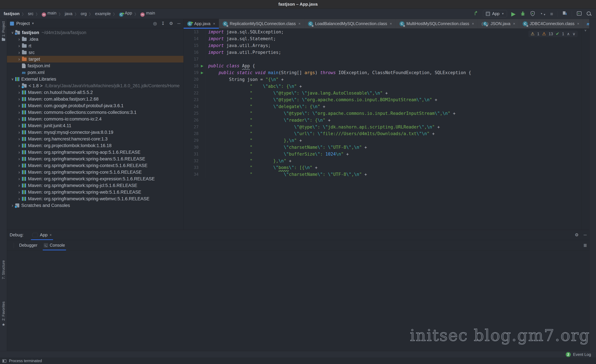 The width and height of the screenshot is (596, 364). Describe the element at coordinates (579, 14) in the screenshot. I see `run-anything-icon` at that location.